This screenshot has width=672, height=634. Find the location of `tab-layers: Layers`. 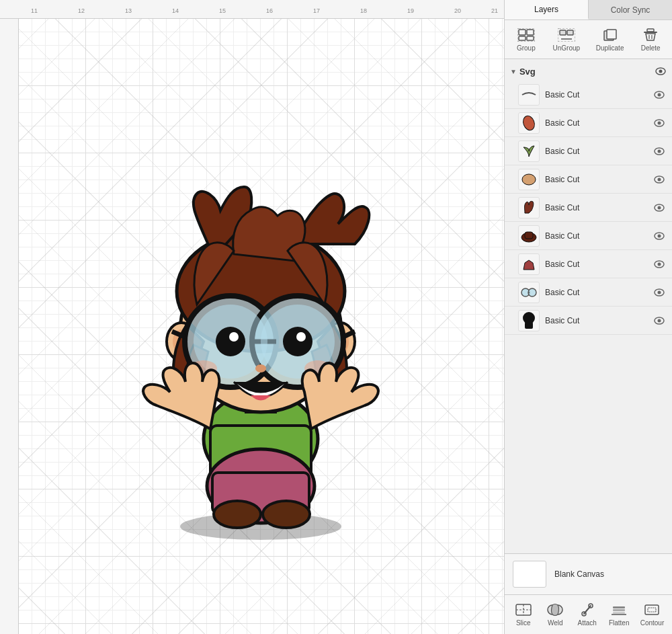

tab-layers: Layers is located at coordinates (547, 9).